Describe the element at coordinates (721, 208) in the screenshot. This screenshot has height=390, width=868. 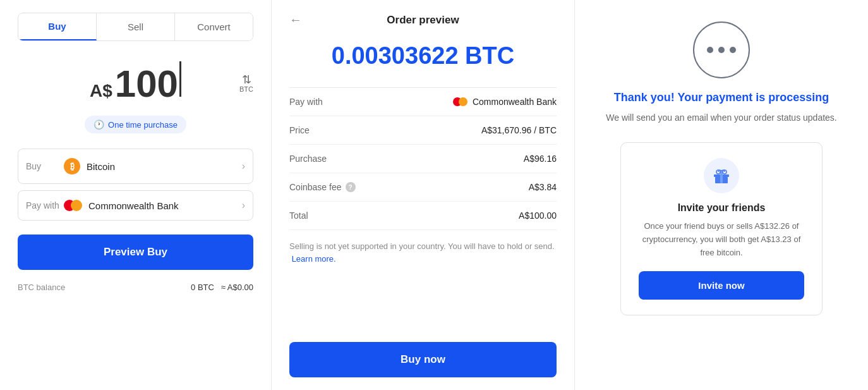
I see `invite-title: Invite your friends` at that location.